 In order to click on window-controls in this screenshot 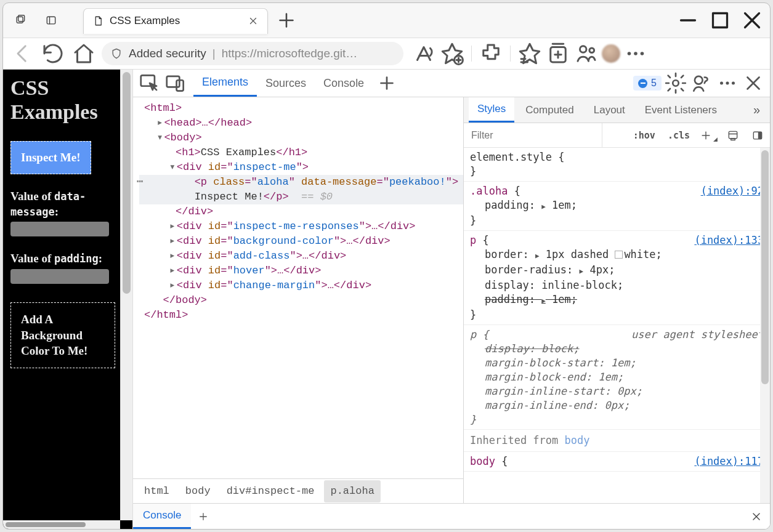, I will do `click(720, 20)`.